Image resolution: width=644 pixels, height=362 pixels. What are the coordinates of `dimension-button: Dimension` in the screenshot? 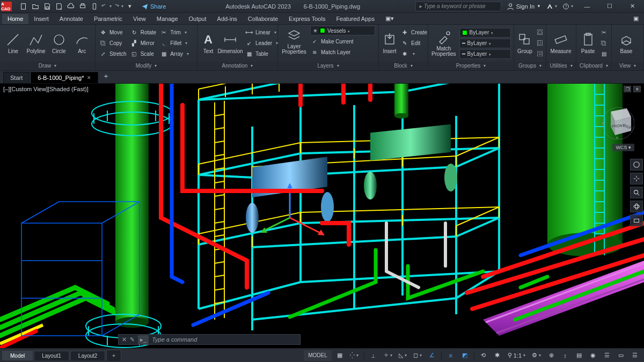 It's located at (230, 43).